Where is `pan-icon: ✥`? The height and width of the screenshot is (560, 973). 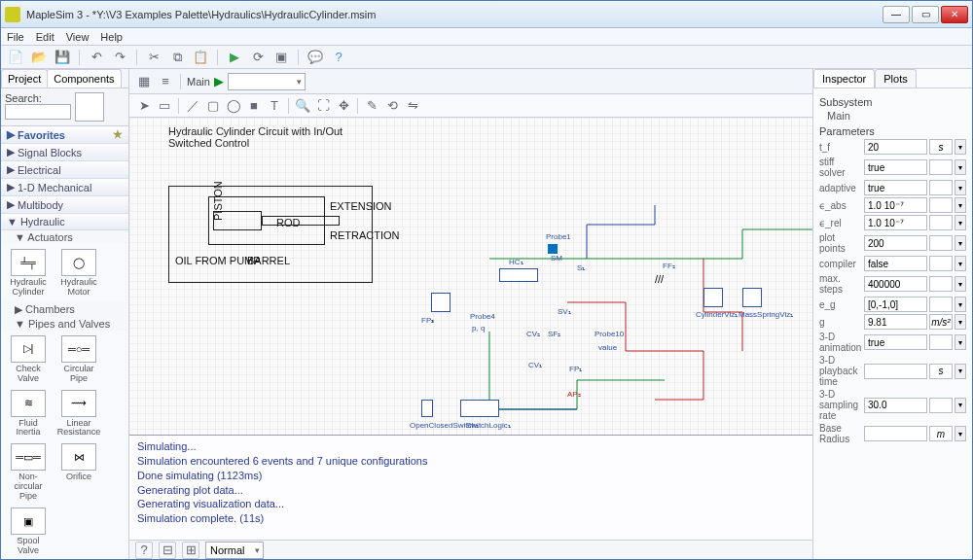
pan-icon: ✥ is located at coordinates (343, 106).